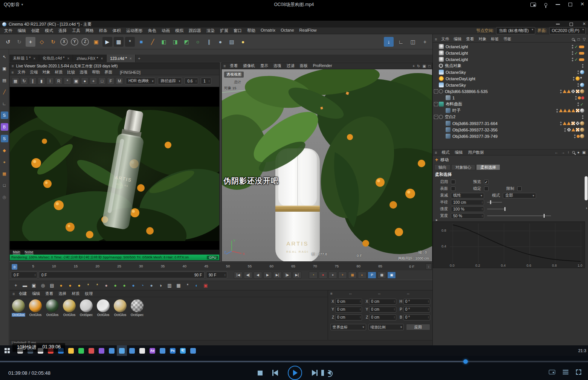  Describe the element at coordinates (563, 152) in the screenshot. I see `forward-icon: →` at that location.